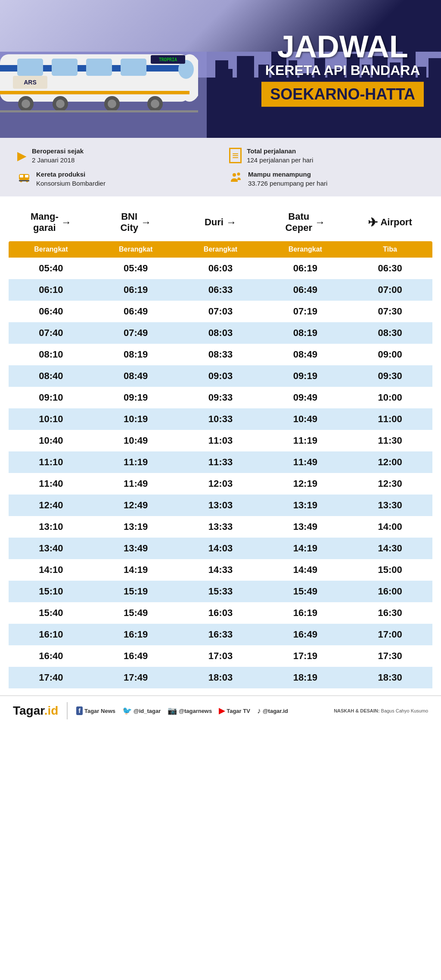  What do you see at coordinates (220, 268) in the screenshot?
I see `time-cell: 06:03` at bounding box center [220, 268].